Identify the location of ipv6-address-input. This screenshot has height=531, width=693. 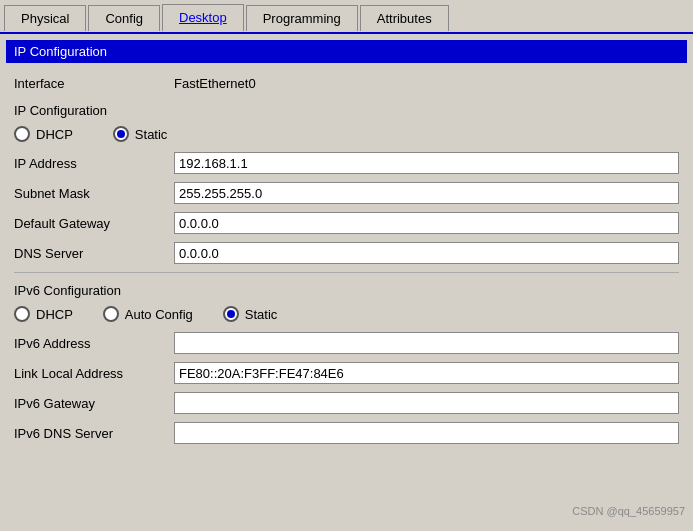
(426, 343).